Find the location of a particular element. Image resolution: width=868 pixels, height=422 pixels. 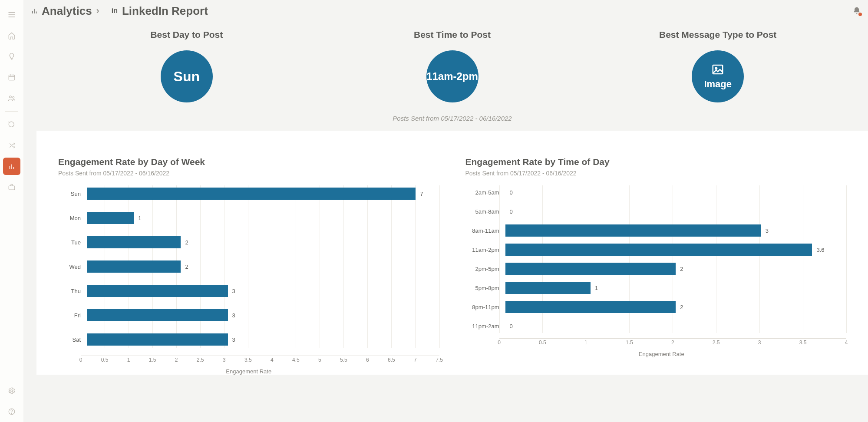

idea-icon is located at coordinates (12, 56).